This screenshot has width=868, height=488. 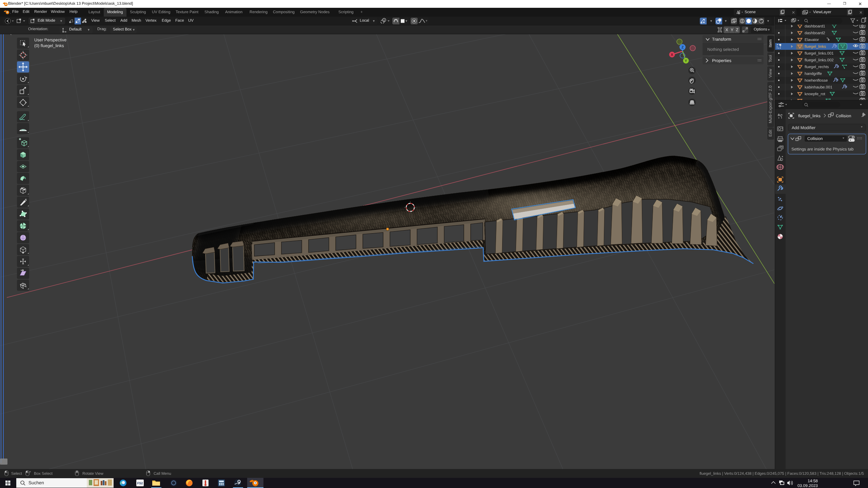 What do you see at coordinates (818, 87) in the screenshot?
I see `svg-text: kabinhaube.001` at bounding box center [818, 87].